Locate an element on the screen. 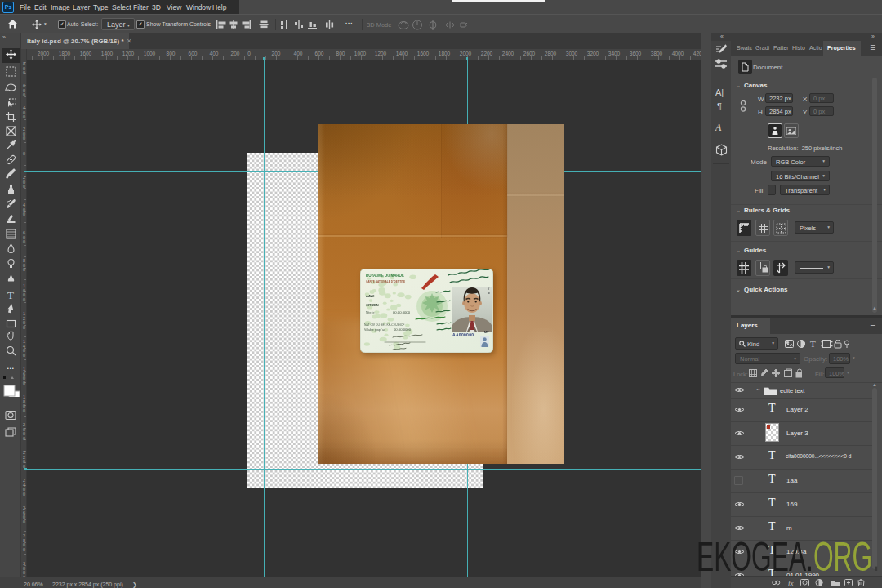 The height and width of the screenshot is (588, 882). svg-text: NAT CIV DU GEL KH-CEI-SNCF is located at coordinates (384, 325).